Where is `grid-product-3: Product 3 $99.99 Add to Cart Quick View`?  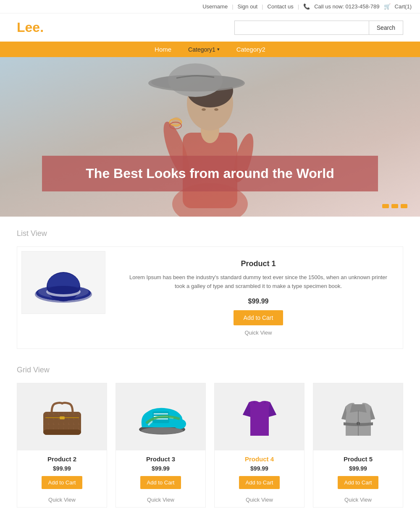 grid-product-3: Product 3 $99.99 Add to Cart Quick View is located at coordinates (160, 445).